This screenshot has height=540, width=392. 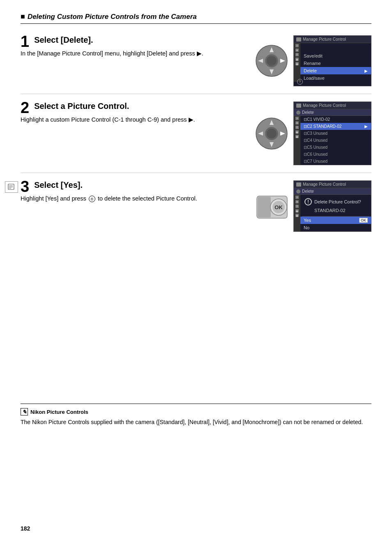 What do you see at coordinates (332, 192) in the screenshot?
I see `screen-subheader-3: Delete` at bounding box center [332, 192].